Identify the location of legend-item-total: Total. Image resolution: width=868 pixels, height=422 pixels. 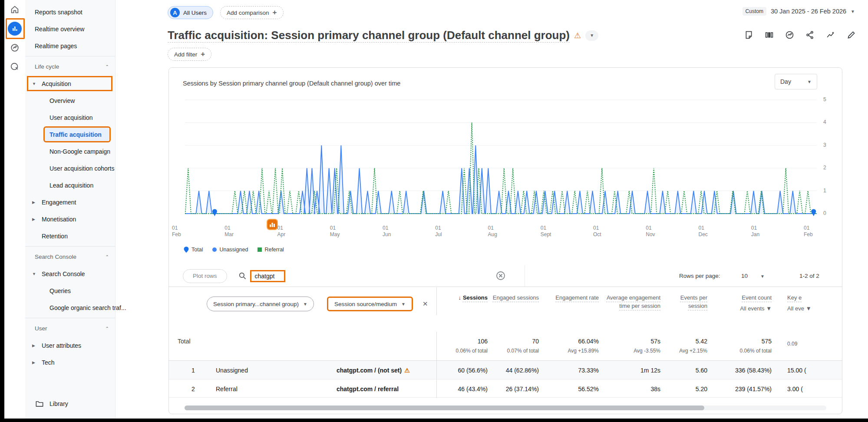
(193, 250).